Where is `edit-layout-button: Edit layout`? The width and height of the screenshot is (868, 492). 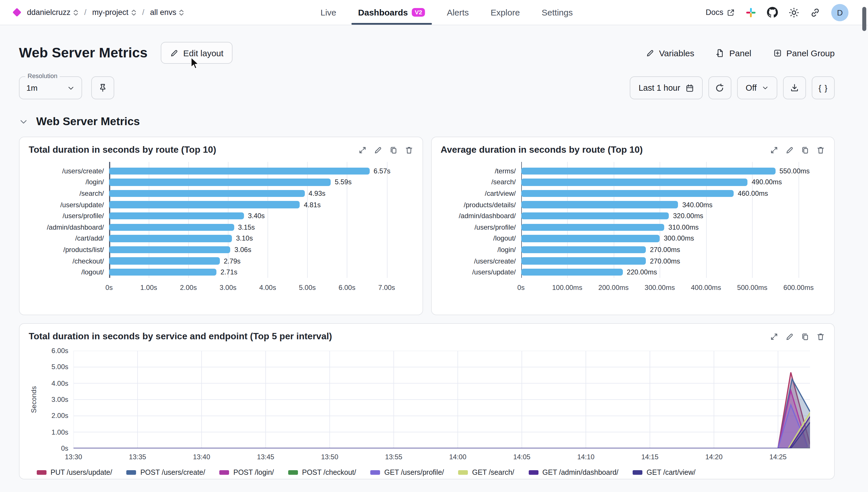 edit-layout-button: Edit layout is located at coordinates (197, 53).